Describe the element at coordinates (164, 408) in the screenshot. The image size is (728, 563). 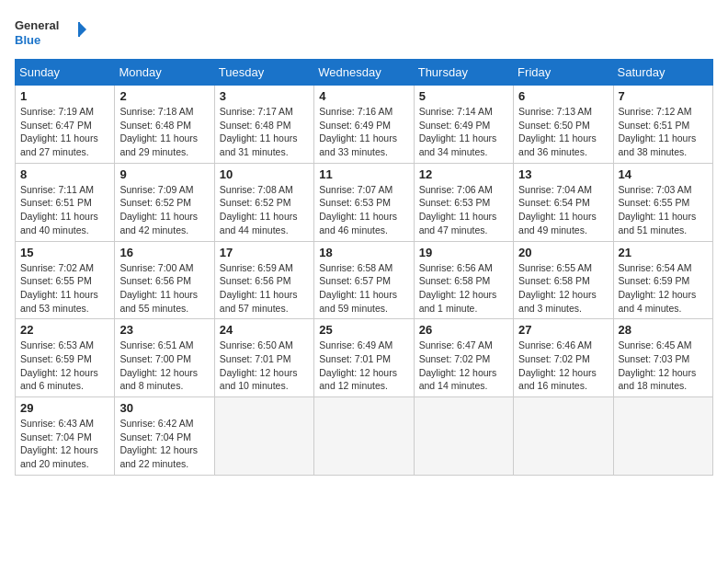
I see `day-number: 30` at that location.